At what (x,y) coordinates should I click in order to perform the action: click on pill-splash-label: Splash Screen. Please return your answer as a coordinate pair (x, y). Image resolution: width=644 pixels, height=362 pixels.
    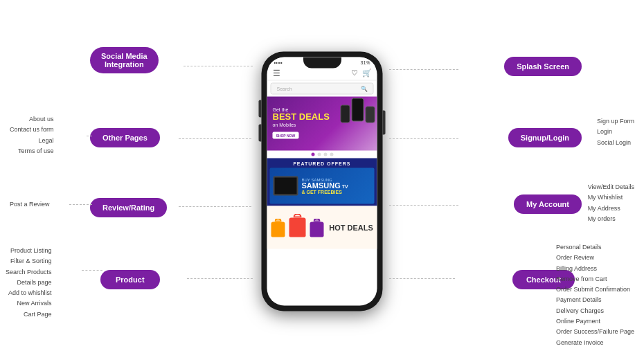
    Looking at the image, I should click on (543, 66).